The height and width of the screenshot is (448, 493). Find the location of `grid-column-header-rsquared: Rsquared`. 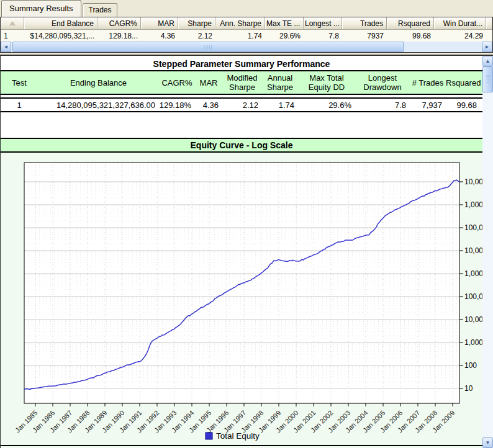

grid-column-header-rsquared: Rsquared is located at coordinates (410, 24).